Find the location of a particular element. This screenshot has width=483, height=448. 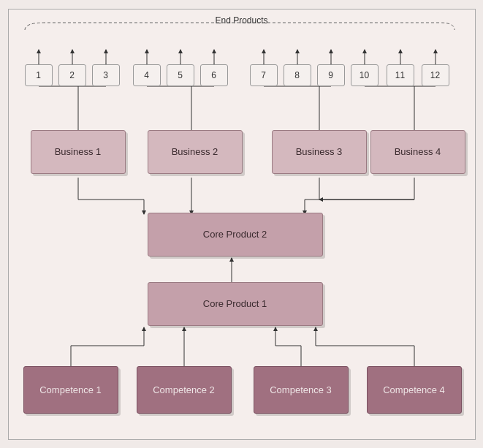

competence-box-1: Competence 1 is located at coordinates (71, 390).